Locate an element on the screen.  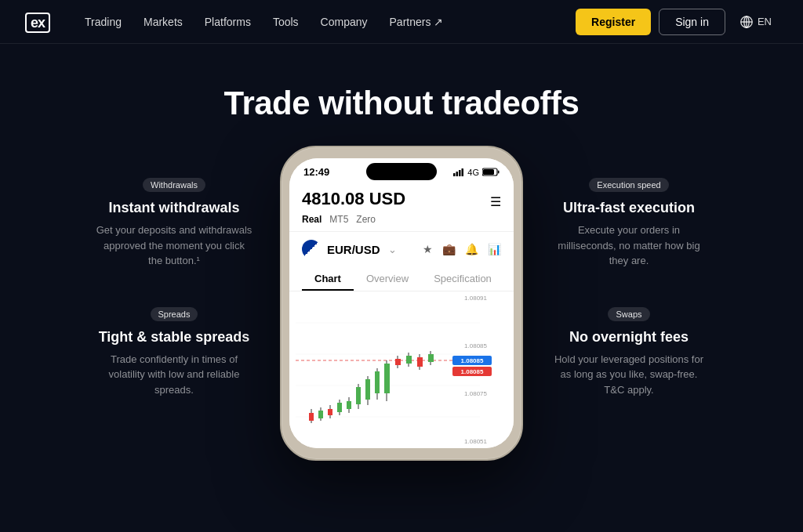
briefcase-icon: 💼 is located at coordinates (449, 249).